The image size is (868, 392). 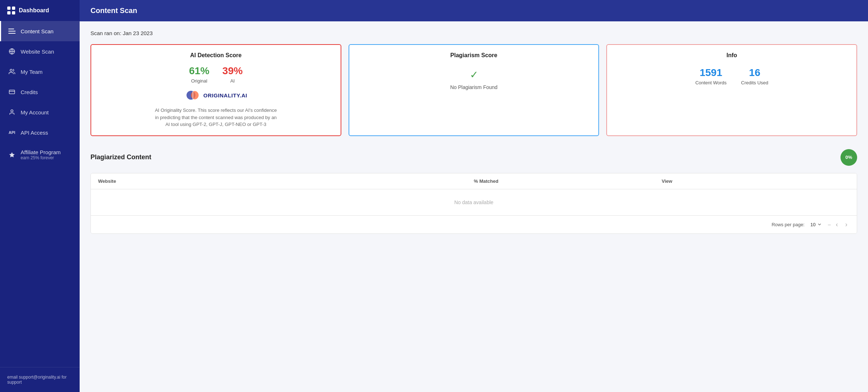 I want to click on sidebar-label-credits: Credits, so click(x=29, y=92).